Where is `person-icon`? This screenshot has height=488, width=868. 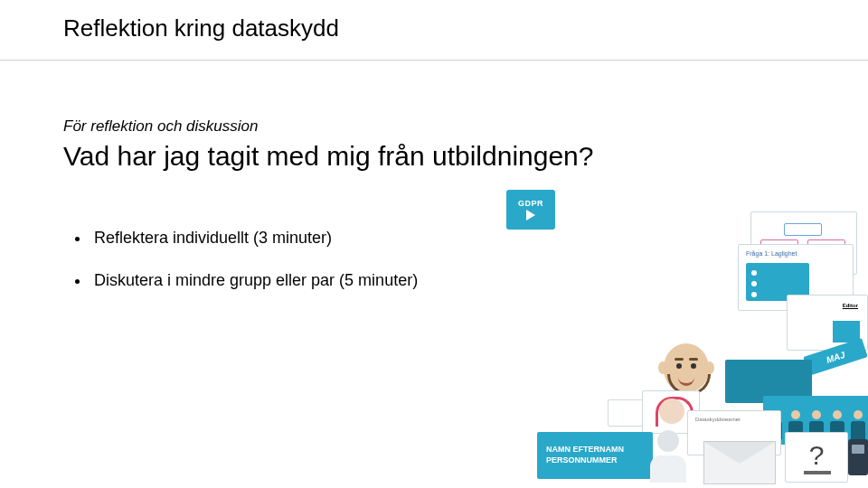
person-icon is located at coordinates (668, 457).